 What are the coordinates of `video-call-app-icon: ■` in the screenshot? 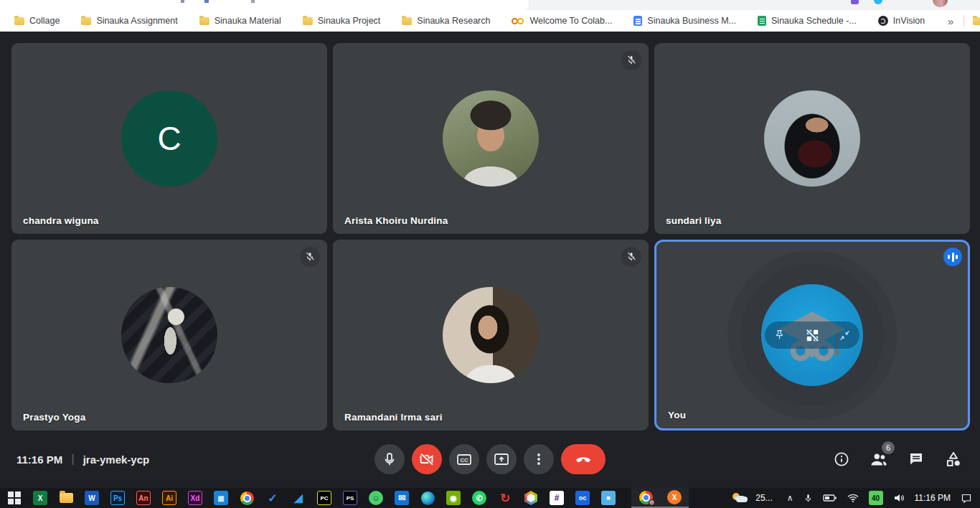 It's located at (608, 498).